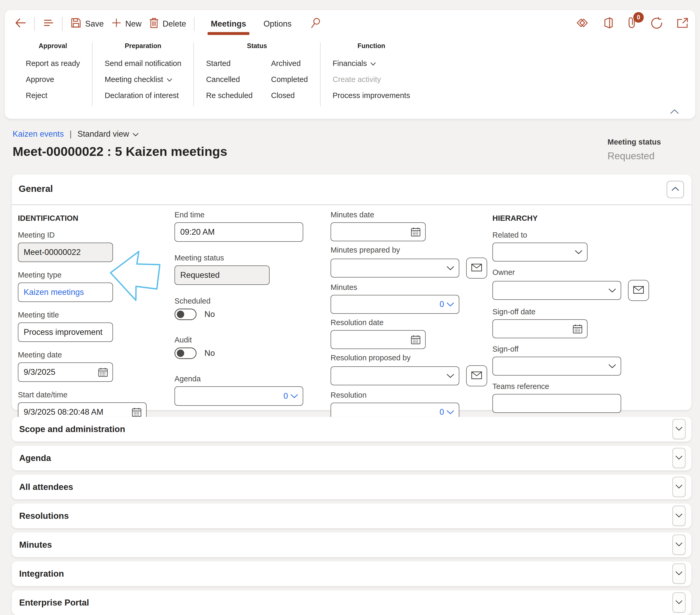  Describe the element at coordinates (286, 396) in the screenshot. I see `agenda-count: 0` at that location.